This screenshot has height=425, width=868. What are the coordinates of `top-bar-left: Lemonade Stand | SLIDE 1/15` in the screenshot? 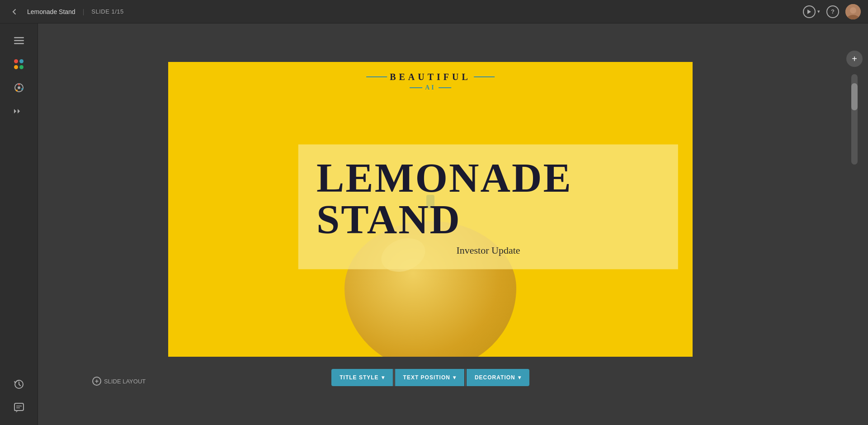 It's located at (405, 12).